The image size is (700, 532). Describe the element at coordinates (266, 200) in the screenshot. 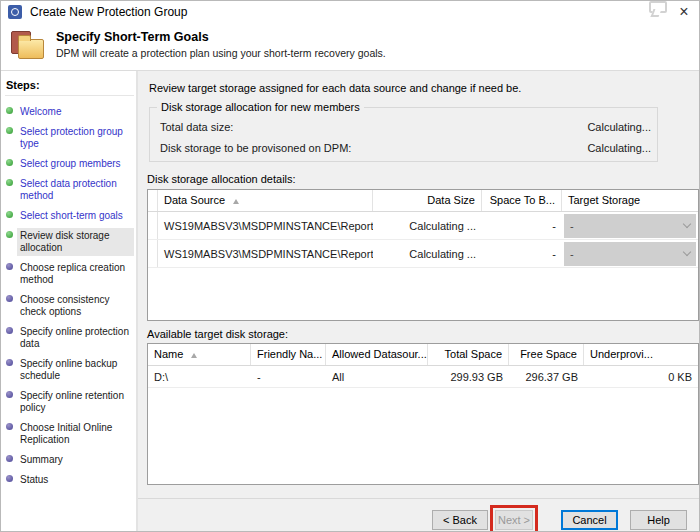

I see `column-header-data-source: Data Source` at that location.